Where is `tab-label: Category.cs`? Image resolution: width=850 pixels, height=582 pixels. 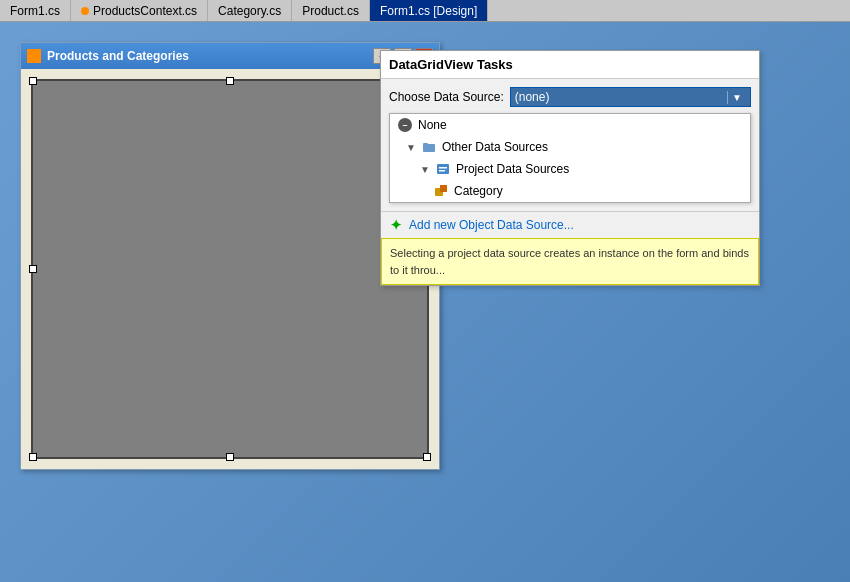 tab-label: Category.cs is located at coordinates (250, 11).